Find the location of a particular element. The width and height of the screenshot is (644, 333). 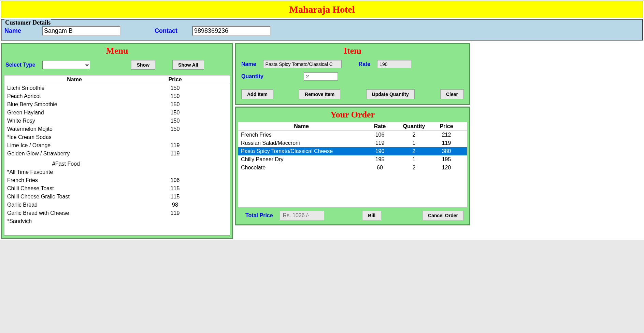

item-name-label: Name is located at coordinates (249, 64).